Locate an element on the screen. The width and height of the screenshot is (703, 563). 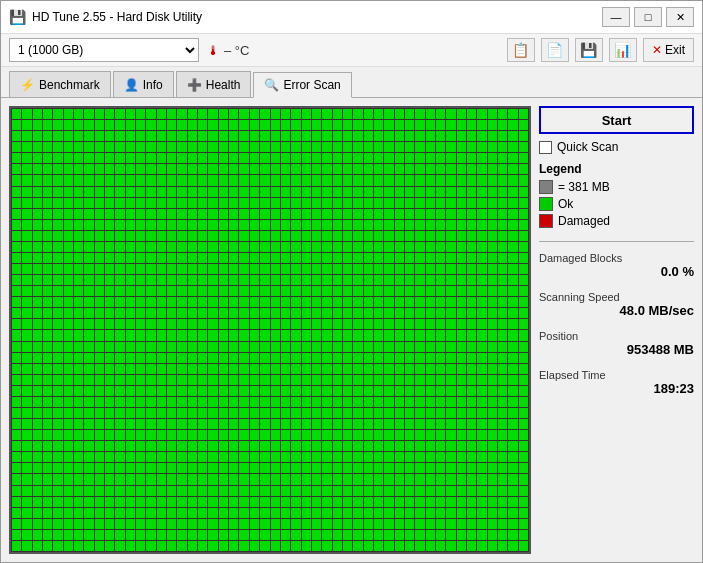
disk-select: 1 (1000 GB) is located at coordinates (104, 50).